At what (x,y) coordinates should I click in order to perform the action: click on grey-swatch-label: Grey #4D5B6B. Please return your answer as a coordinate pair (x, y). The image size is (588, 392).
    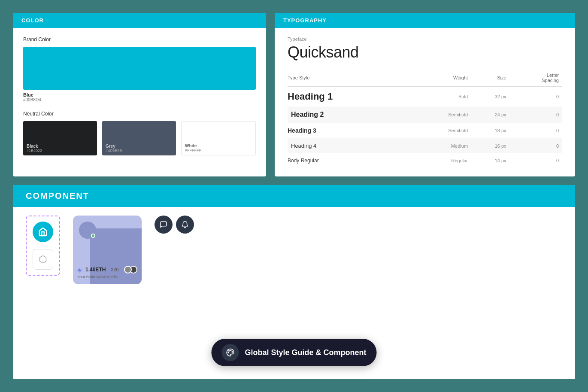
    Looking at the image, I should click on (114, 149).